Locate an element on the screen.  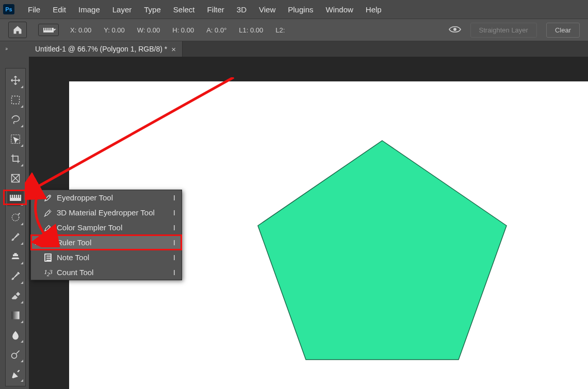
home-icon is located at coordinates (18, 30).